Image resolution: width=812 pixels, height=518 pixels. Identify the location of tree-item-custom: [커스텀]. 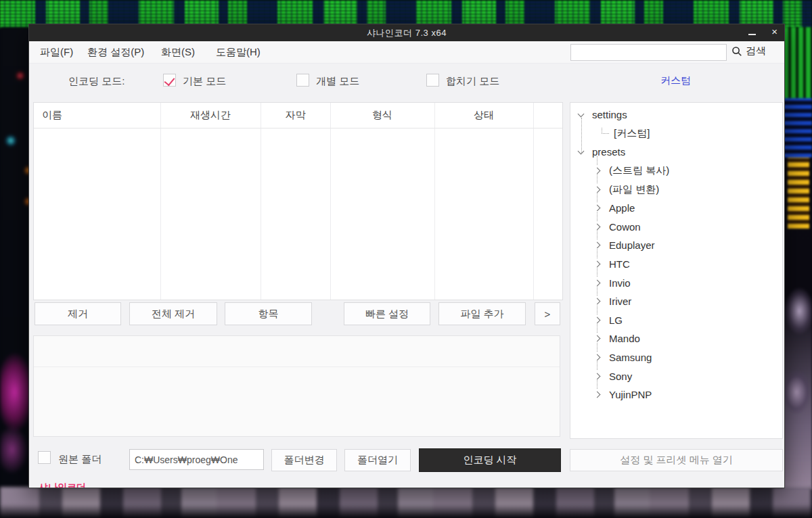
(677, 134).